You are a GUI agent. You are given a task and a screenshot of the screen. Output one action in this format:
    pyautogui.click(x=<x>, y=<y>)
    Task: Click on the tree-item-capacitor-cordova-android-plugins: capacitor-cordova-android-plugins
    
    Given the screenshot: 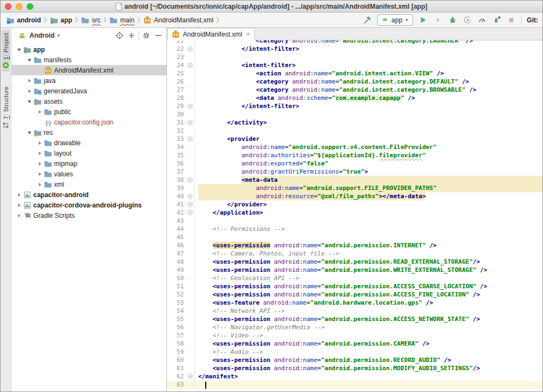 What is the action you would take?
    pyautogui.click(x=89, y=205)
    